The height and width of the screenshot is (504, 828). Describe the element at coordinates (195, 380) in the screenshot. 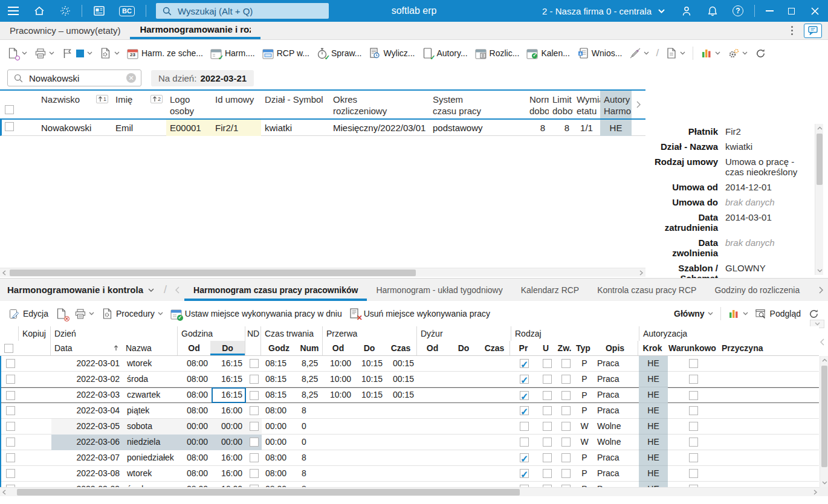

I see `cell-time-from: 08:00` at that location.